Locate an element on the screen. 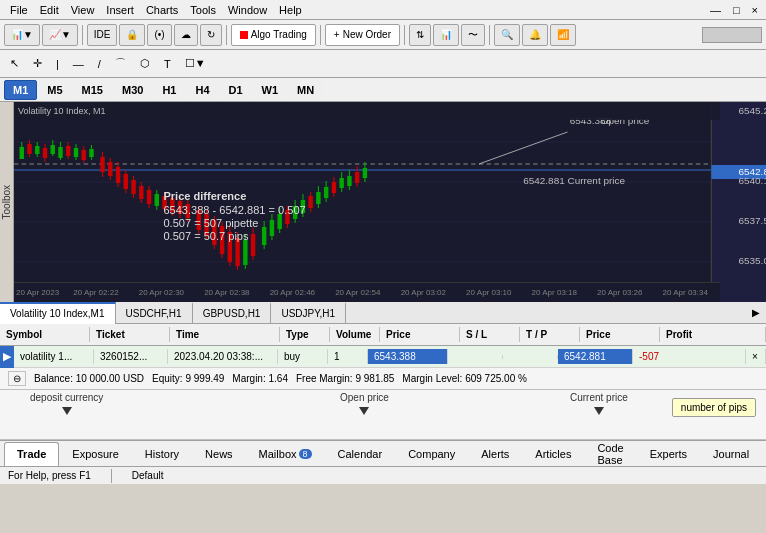 The width and height of the screenshot is (766, 533). tab-company: Company is located at coordinates (432, 454).